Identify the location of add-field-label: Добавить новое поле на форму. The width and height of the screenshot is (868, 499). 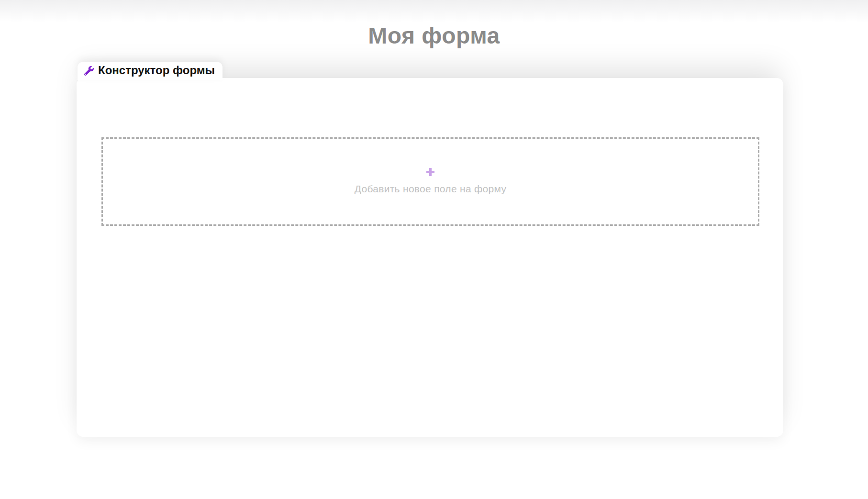
(431, 189).